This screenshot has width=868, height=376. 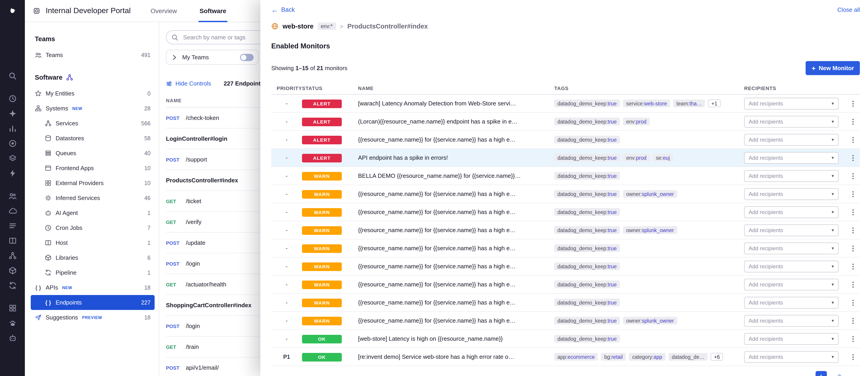 I want to click on integrations-nav-button, so click(x=12, y=158).